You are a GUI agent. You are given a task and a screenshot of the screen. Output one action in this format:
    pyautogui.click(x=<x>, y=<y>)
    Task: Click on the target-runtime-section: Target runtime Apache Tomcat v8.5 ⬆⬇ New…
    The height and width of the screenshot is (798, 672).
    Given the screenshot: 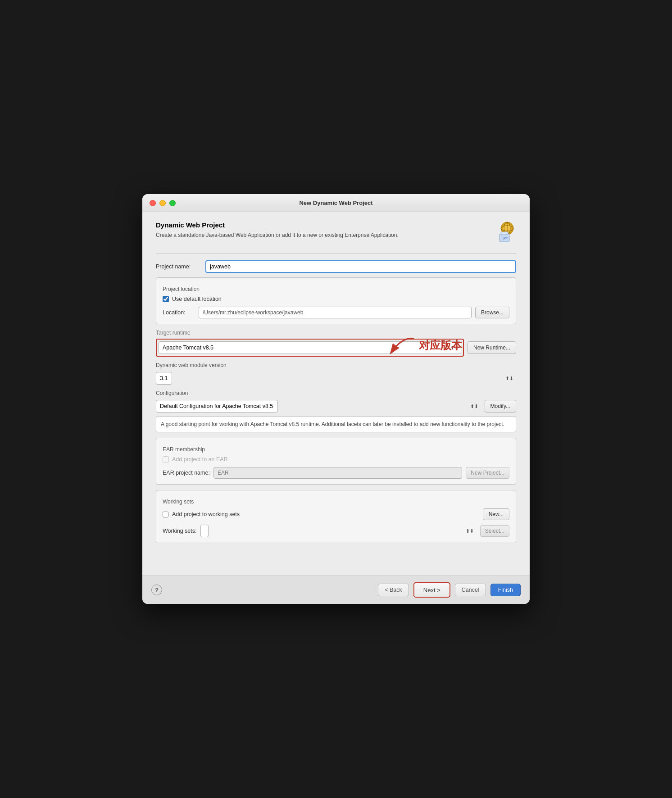 What is the action you would take?
    pyautogui.click(x=336, y=343)
    